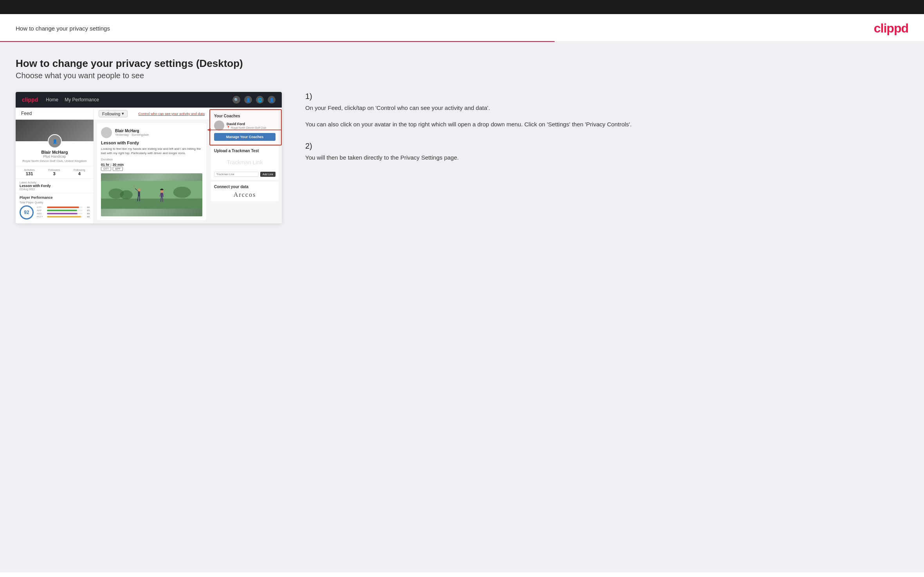 Image resolution: width=924 pixels, height=577 pixels. I want to click on stat-followers-label: Followers, so click(54, 170).